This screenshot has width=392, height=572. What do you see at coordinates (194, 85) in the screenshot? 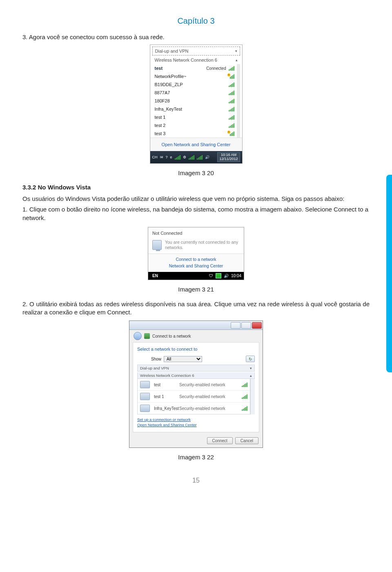
I see `network-row: B19DDE_ZLP` at bounding box center [194, 85].